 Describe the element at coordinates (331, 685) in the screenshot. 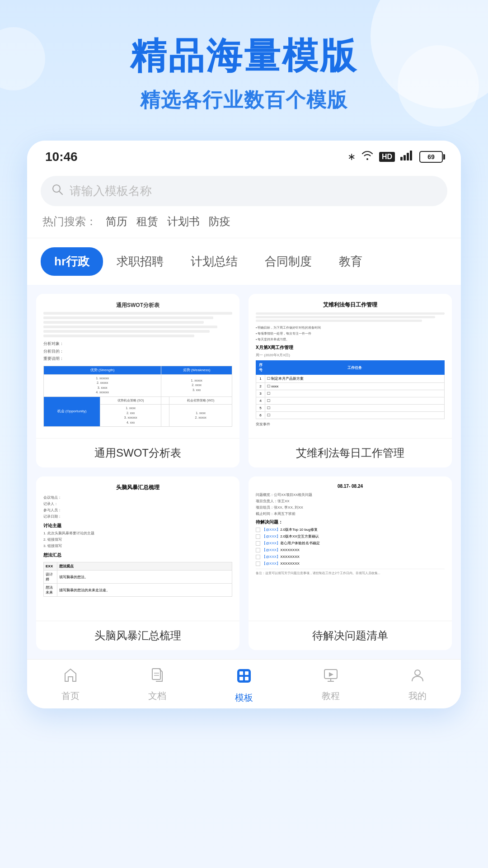

I see `nav-tutorial: 教程` at that location.